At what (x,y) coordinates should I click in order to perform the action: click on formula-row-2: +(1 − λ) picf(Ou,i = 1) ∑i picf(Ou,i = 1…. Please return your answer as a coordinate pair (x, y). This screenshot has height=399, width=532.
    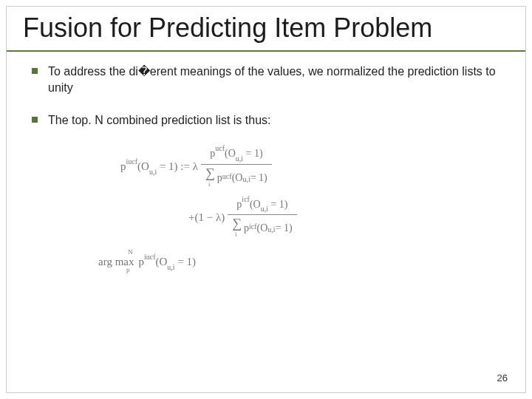
    Looking at the image, I should click on (344, 217).